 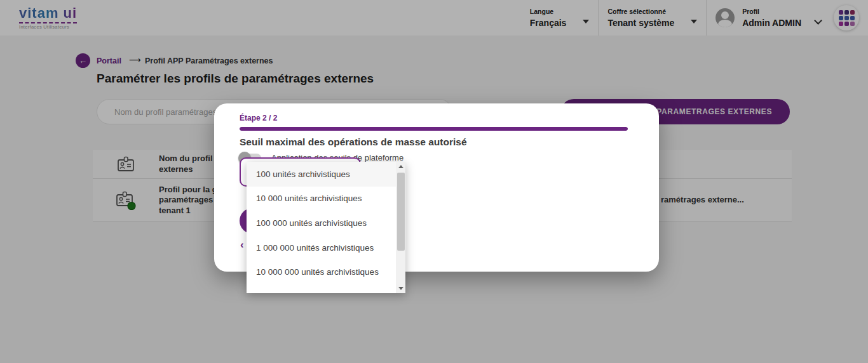 What do you see at coordinates (433, 142) in the screenshot?
I see `dialog-title: Seuil maximal des opérations de masse au…` at bounding box center [433, 142].